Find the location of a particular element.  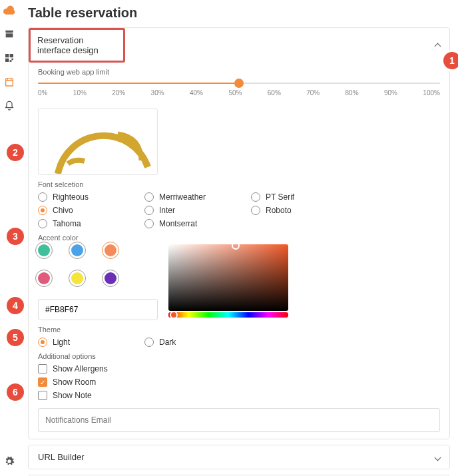

panel-design-title: Reservation interface design is located at coordinates (68, 45).